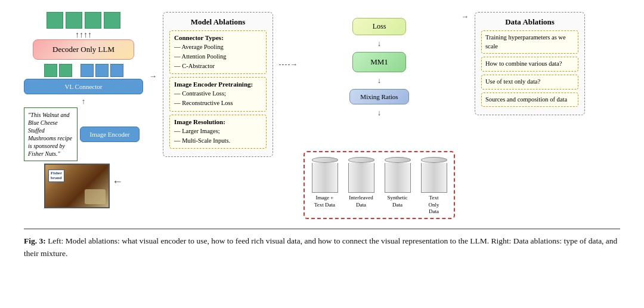  I want to click on pretraining-item-1: Contrastive Loss;, so click(218, 94).